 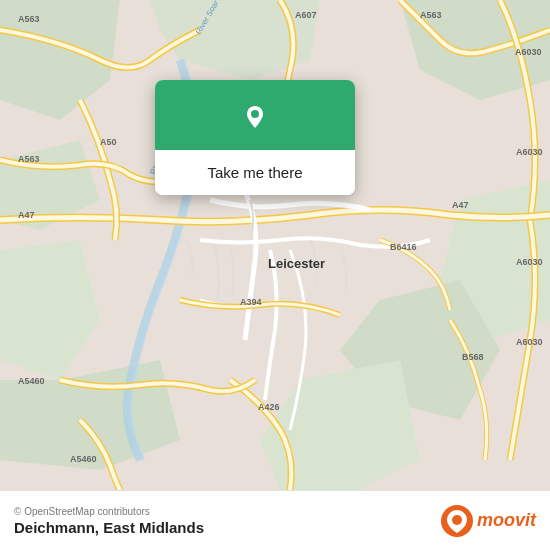 I want to click on take-me-there-button: Take me there, so click(x=255, y=172).